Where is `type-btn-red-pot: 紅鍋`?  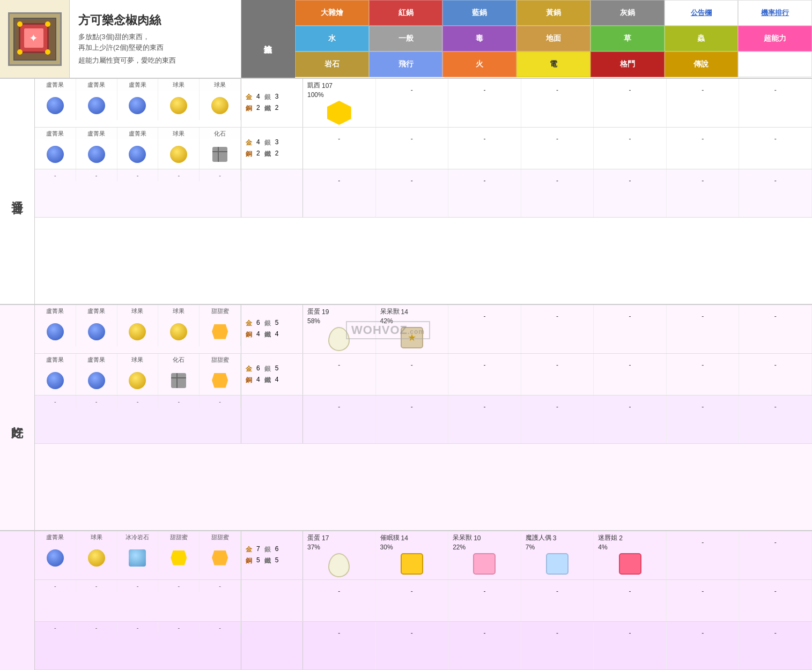
type-btn-red-pot: 紅鍋 is located at coordinates (406, 13).